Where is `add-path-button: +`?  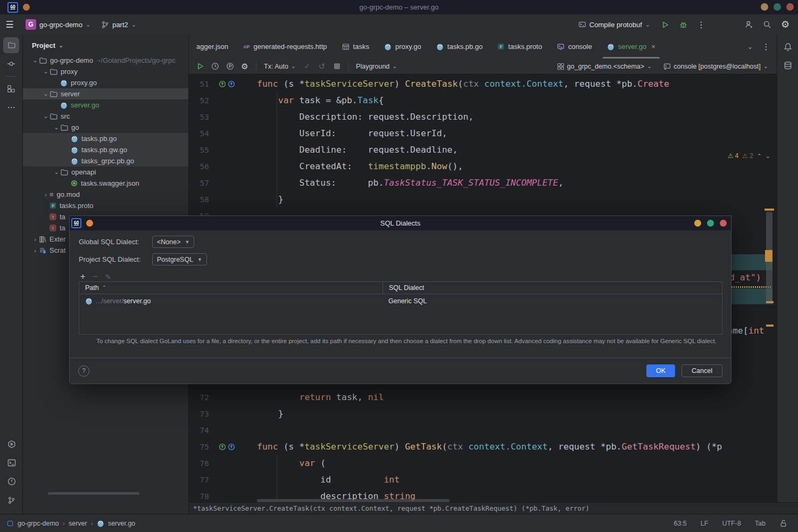
add-path-button: + is located at coordinates (83, 277).